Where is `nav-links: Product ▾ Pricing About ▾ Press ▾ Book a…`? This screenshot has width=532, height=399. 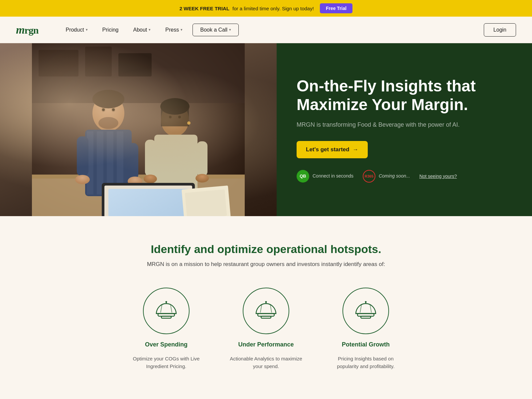
nav-links: Product ▾ Pricing About ▾ Press ▾ Book a… is located at coordinates (271, 30).